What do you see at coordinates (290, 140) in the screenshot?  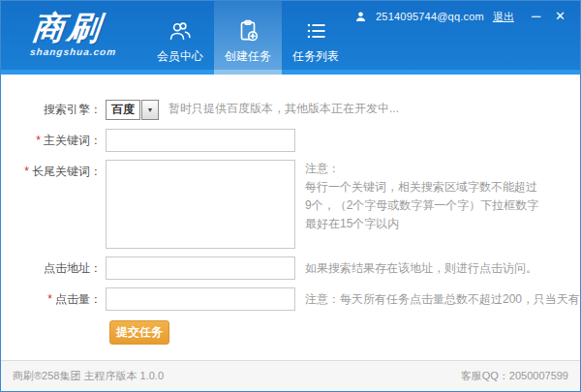 I see `main-keyword-row: *主关键词：` at bounding box center [290, 140].